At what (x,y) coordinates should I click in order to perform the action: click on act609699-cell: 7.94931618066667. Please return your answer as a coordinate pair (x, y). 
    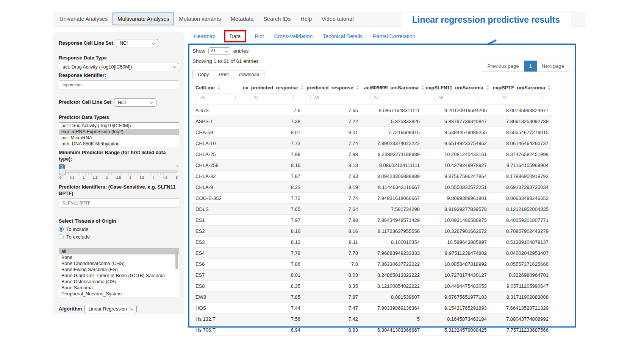
    Looking at the image, I should click on (392, 198).